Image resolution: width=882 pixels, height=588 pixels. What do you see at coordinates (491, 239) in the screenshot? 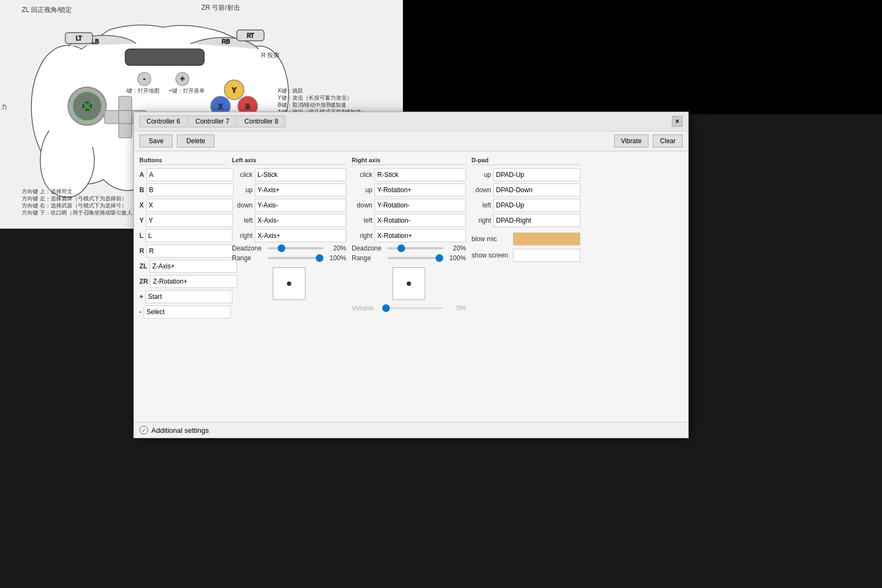
I see `blow-mic-label: blow mic` at bounding box center [491, 239].